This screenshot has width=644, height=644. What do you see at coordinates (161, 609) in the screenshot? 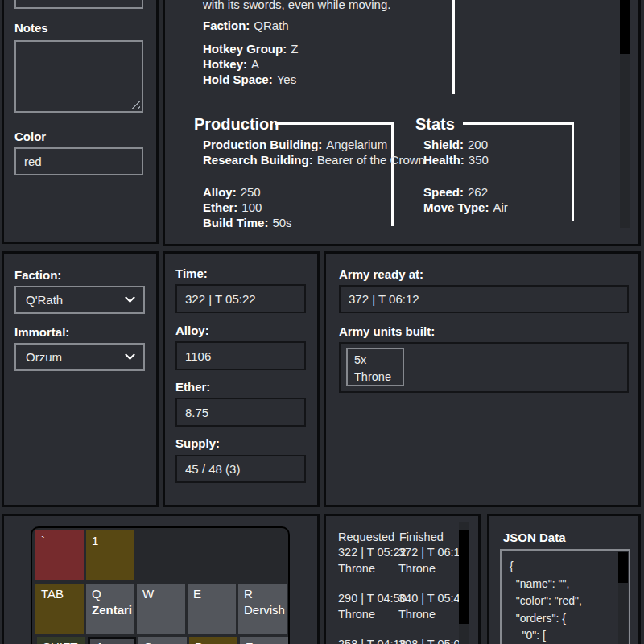
I see `key-w: W` at bounding box center [161, 609].